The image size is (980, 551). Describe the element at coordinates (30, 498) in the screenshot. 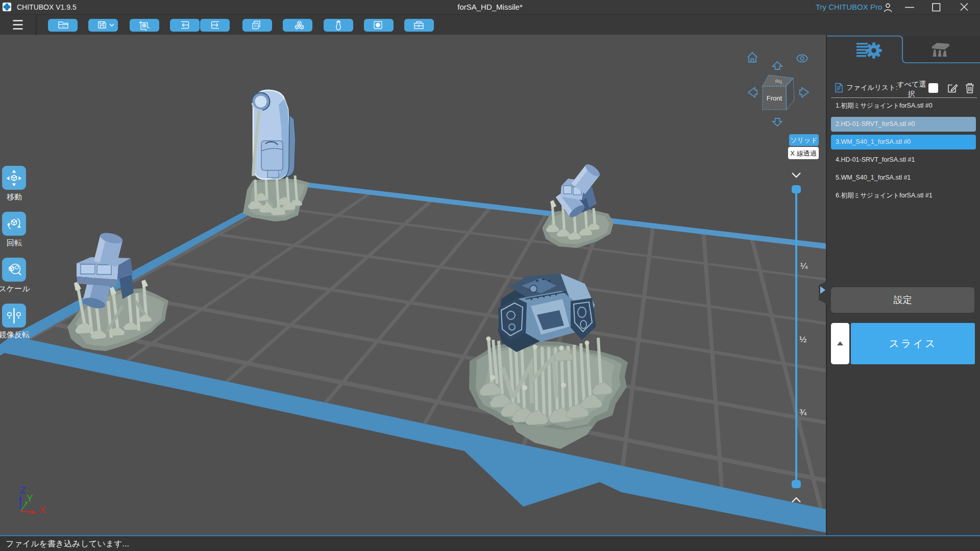

I see `svg-text: Y` at that location.